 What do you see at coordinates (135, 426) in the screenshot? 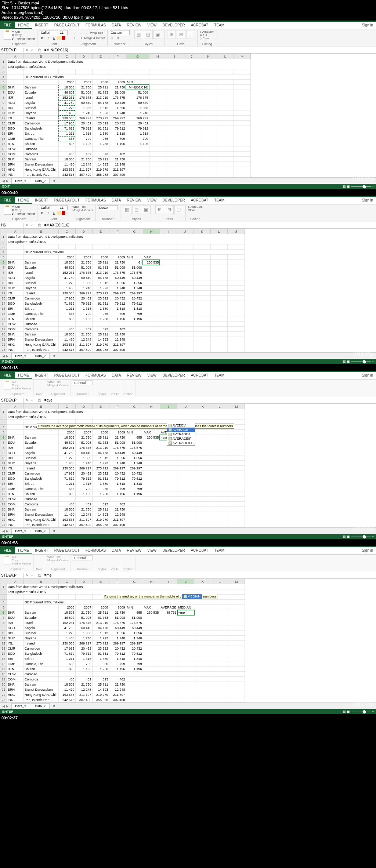
I see `function-tooltip: Returns the average (arithmetic mean) of…` at bounding box center [135, 426].